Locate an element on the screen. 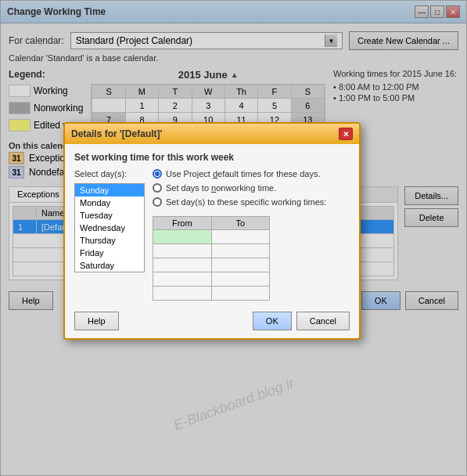 This screenshot has height=476, width=467. day-item-friday: Friday is located at coordinates (110, 253).